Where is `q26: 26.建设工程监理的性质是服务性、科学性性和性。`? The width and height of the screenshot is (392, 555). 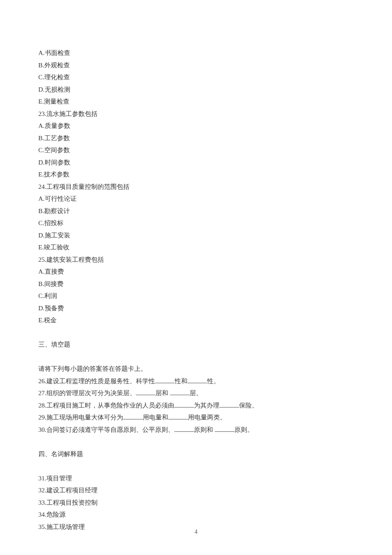 q26: 26.建设工程监理的性质是服务性、科学性性和性。 is located at coordinates (192, 381).